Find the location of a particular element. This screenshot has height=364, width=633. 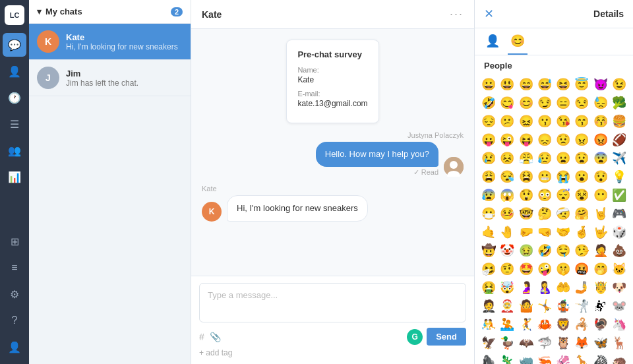

emoji-cell: 🐭 is located at coordinates (619, 306).